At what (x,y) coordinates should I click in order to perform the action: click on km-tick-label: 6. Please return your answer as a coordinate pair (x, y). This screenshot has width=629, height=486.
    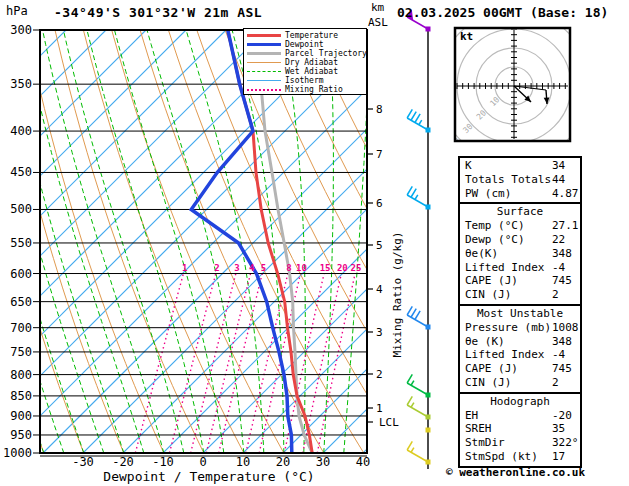
    Looking at the image, I should click on (380, 204).